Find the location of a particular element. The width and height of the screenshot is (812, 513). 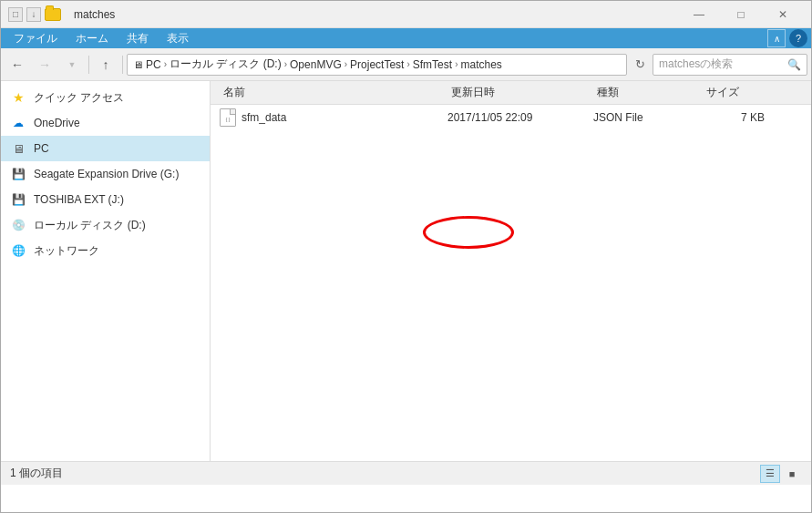

maximize-button: □ is located at coordinates (741, 15).